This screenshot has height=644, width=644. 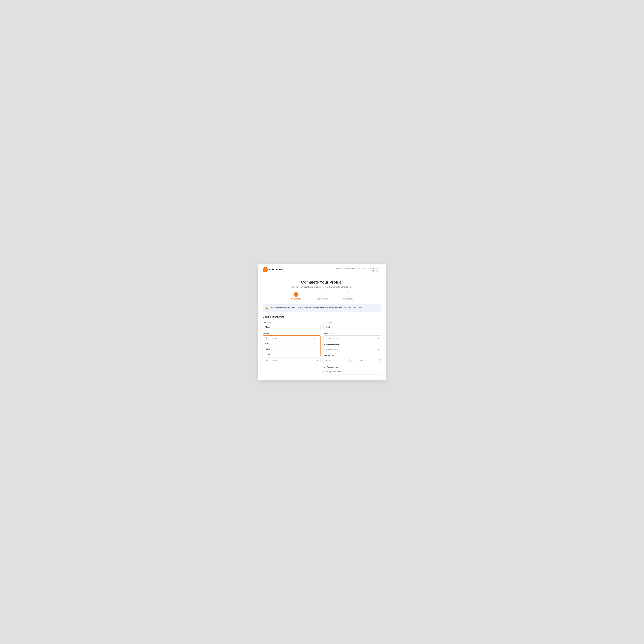 What do you see at coordinates (292, 322) in the screenshot?
I see `first-name-label: First name*` at bounding box center [292, 322].